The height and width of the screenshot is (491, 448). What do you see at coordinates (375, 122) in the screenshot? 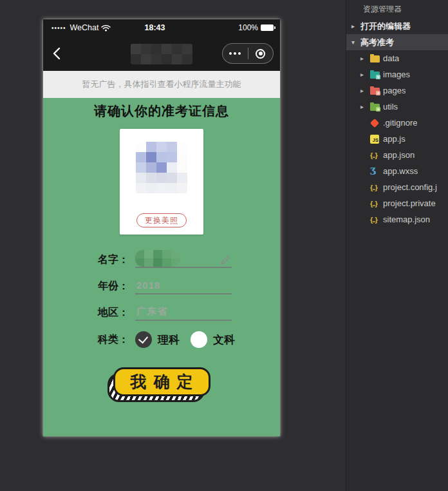
I see `git-file-icon` at bounding box center [375, 122].